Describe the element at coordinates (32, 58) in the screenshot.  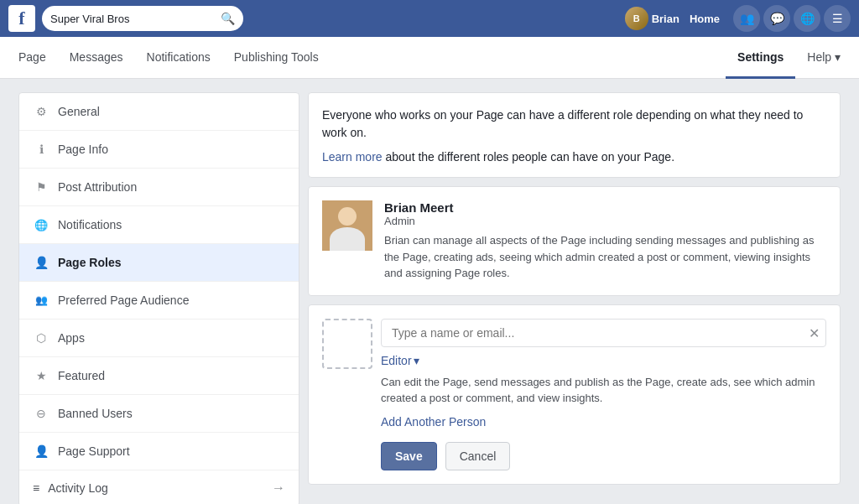
I see `tab-page: Page` at that location.